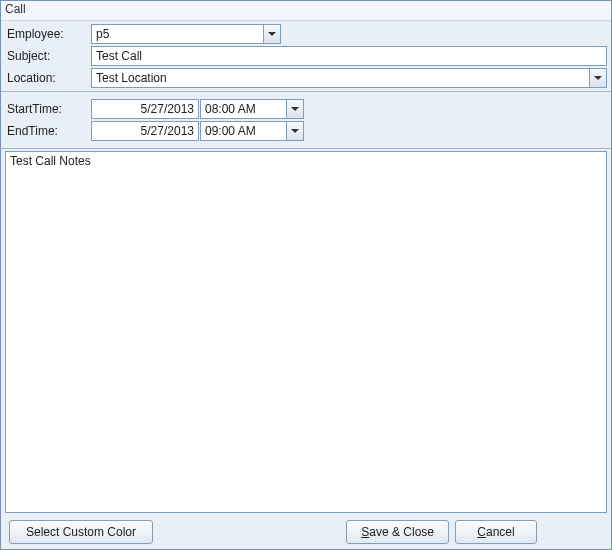 This screenshot has height=550, width=612. What do you see at coordinates (482, 532) in the screenshot?
I see `cancel-mnemonic: C` at bounding box center [482, 532].